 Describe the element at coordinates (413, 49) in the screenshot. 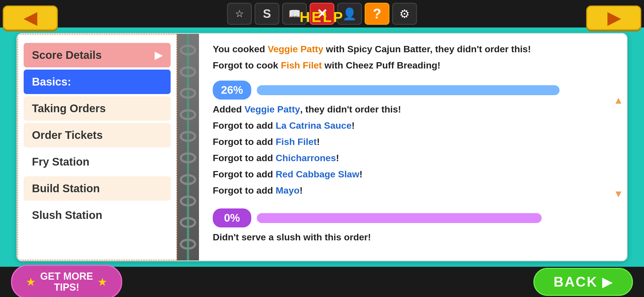

I see `top-line-1: You cooked Veggie Patty with Spicy Cajun…` at that location.